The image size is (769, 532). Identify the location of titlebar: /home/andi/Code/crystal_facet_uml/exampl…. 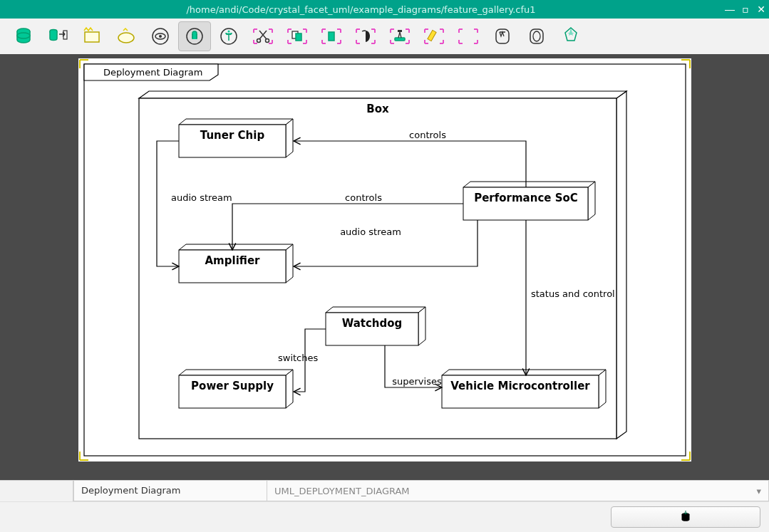
(385, 9).